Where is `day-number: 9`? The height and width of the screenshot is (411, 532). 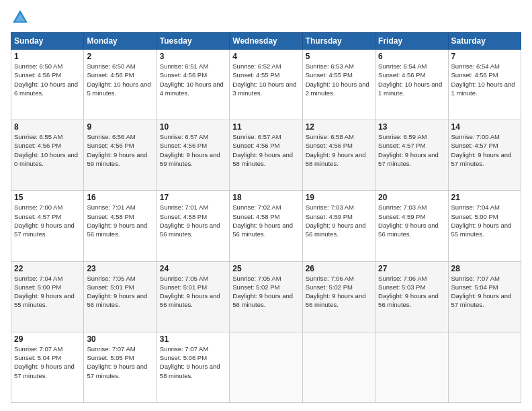 day-number: 9 is located at coordinates (120, 127).